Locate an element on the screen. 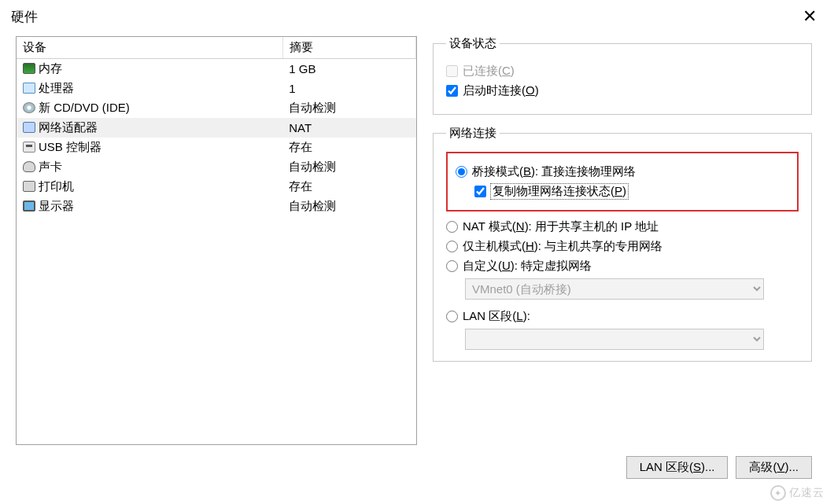 The height and width of the screenshot is (504, 834). bridged-label: 桥接模式(B): 直接连接物理网络 is located at coordinates (554, 171).